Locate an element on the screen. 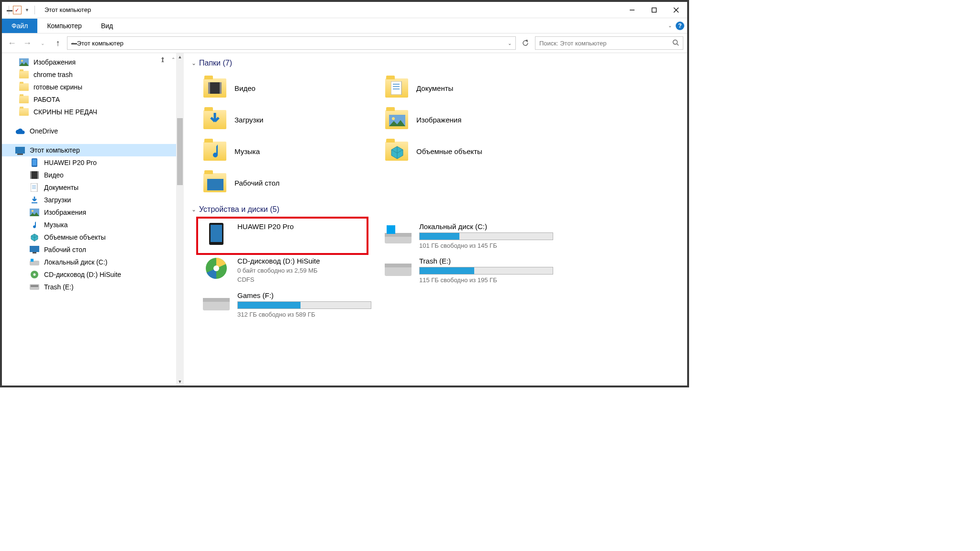  maximize-button is located at coordinates (654, 10).